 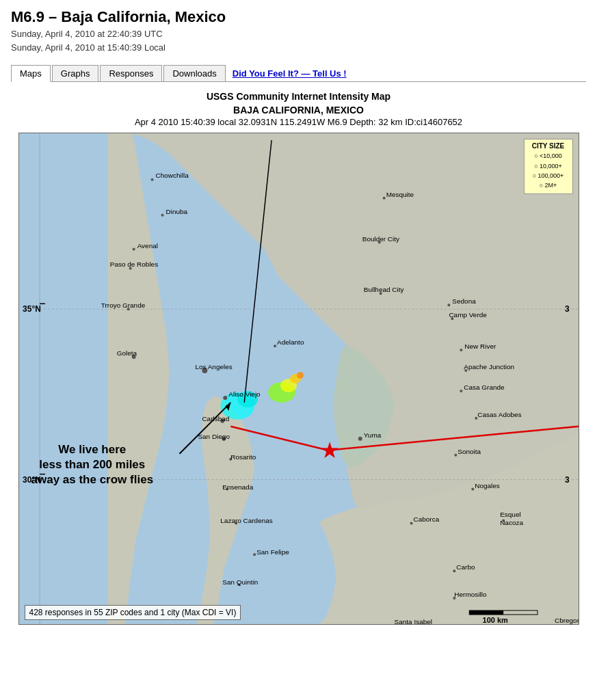 What do you see at coordinates (147, 246) in the screenshot?
I see `svg-text: Avenal` at bounding box center [147, 246].